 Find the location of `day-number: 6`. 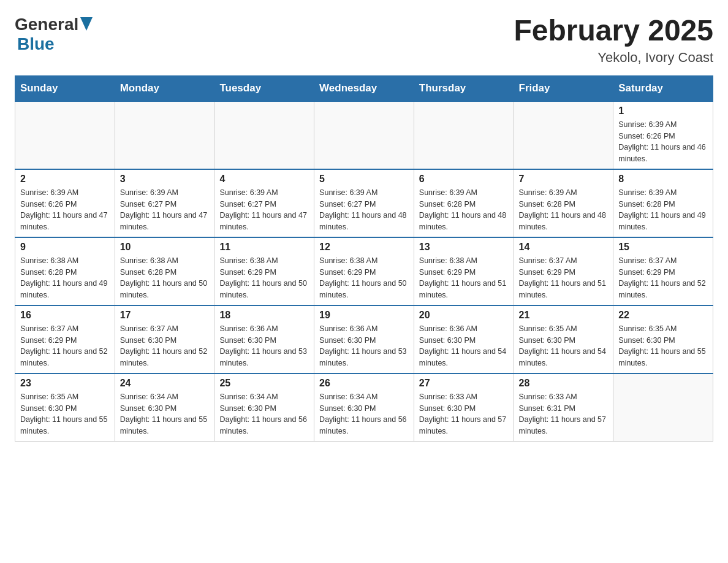

day-number: 6 is located at coordinates (464, 179).